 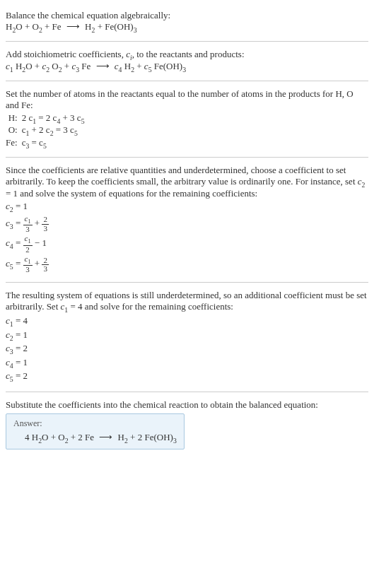 What do you see at coordinates (187, 322) in the screenshot?
I see `coef-line: c1 = 4` at bounding box center [187, 322].